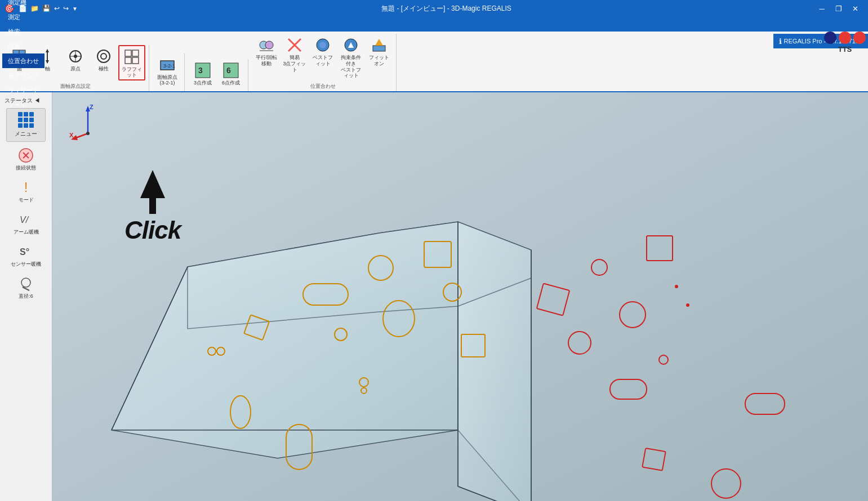  What do you see at coordinates (75, 63) in the screenshot?
I see `ribbon-btn-origin: 原点` at bounding box center [75, 63].